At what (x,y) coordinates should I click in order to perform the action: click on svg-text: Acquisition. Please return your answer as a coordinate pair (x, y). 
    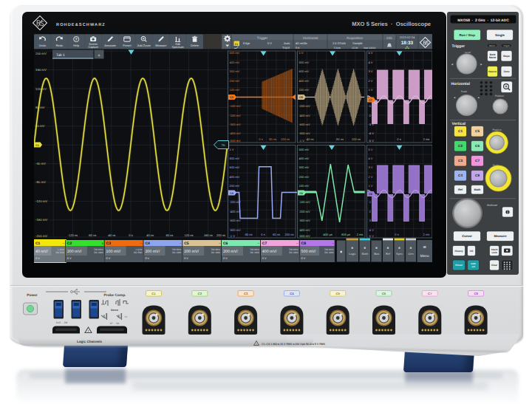
    Looking at the image, I should click on (355, 38).